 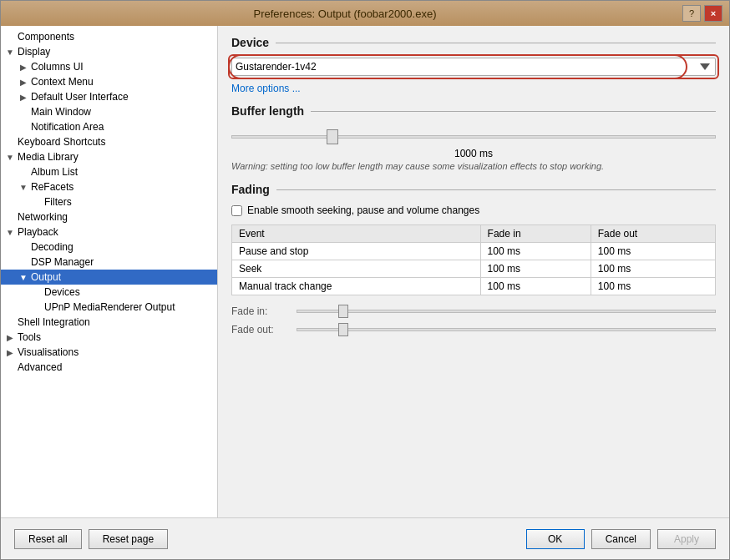 I want to click on sidebar-label-keyboard-shortcuts: Keyboard Shortcuts, so click(x=62, y=142).